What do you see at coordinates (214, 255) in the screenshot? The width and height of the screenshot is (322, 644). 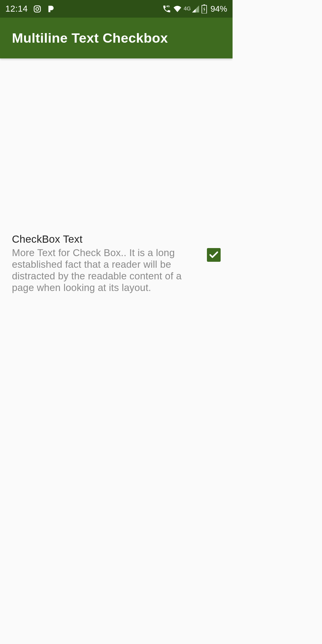 I see `check-icon` at bounding box center [214, 255].